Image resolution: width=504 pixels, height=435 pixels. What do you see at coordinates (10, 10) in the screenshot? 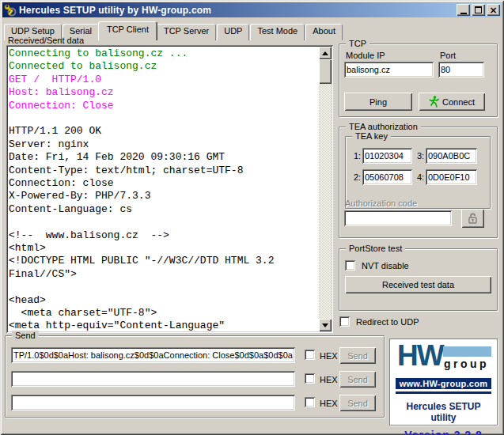
I see `app-icon` at bounding box center [10, 10].